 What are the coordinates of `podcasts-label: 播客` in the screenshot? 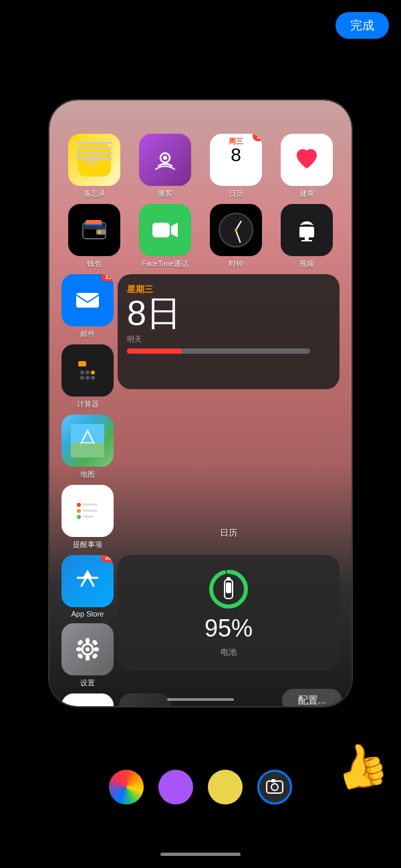 It's located at (165, 194).